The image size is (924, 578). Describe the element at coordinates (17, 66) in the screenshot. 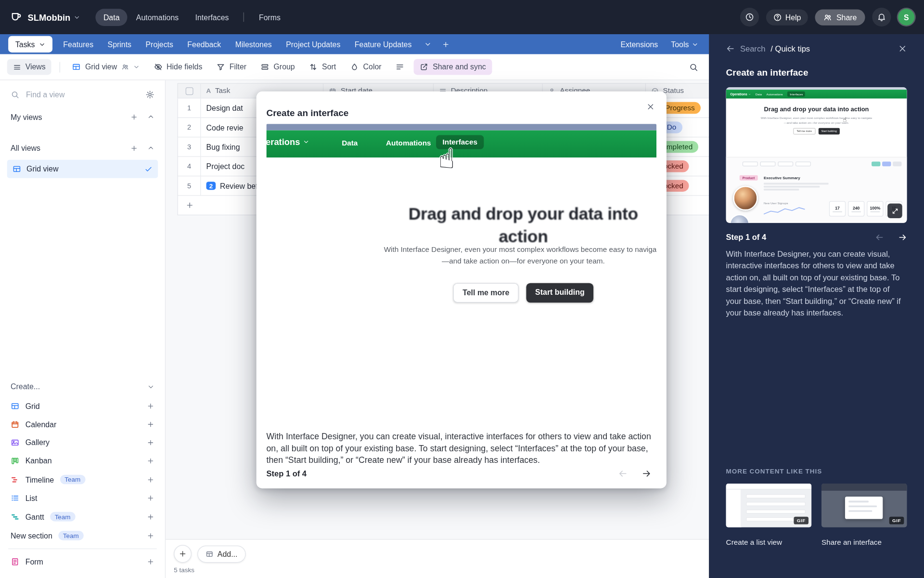

I see `menu-icon` at that location.